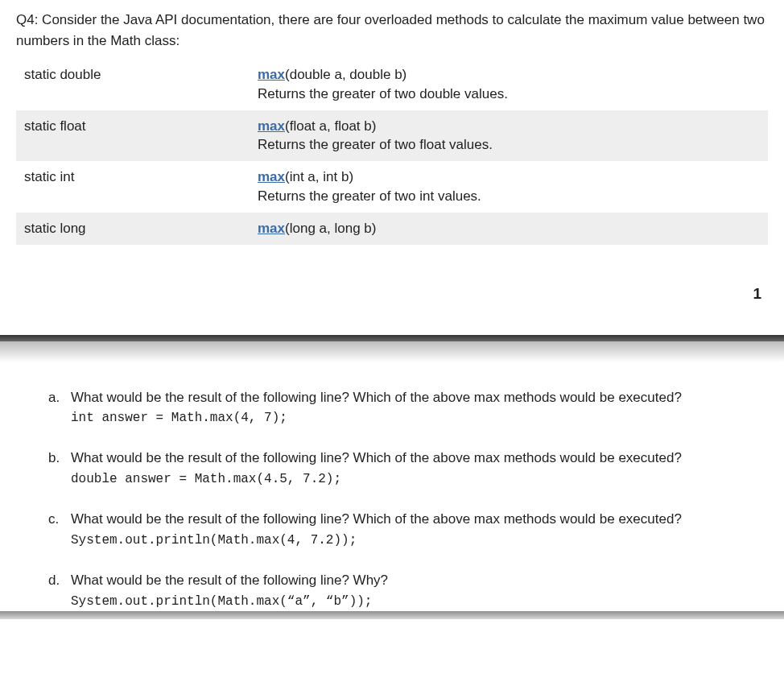 The width and height of the screenshot is (784, 682). Describe the element at coordinates (408, 530) in the screenshot. I see `list-item: c. What would be the result of the follo…` at that location.